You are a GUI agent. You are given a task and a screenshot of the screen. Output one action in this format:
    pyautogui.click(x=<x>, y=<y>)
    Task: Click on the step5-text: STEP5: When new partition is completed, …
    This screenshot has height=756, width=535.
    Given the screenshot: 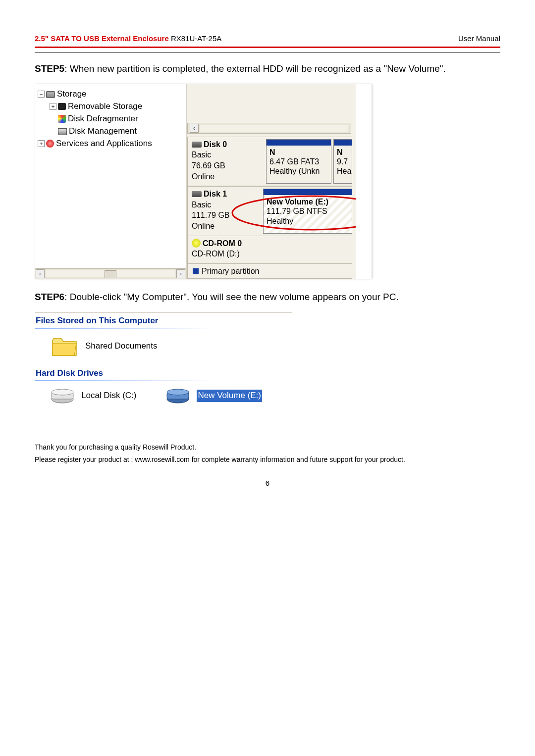 What is the action you would take?
    pyautogui.click(x=268, y=69)
    